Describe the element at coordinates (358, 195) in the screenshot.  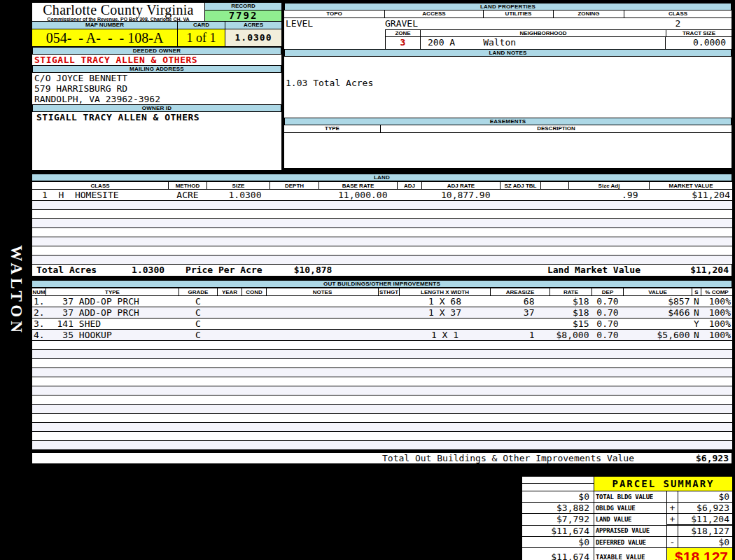
I see `land-base-rate: 11,000.00` at that location.